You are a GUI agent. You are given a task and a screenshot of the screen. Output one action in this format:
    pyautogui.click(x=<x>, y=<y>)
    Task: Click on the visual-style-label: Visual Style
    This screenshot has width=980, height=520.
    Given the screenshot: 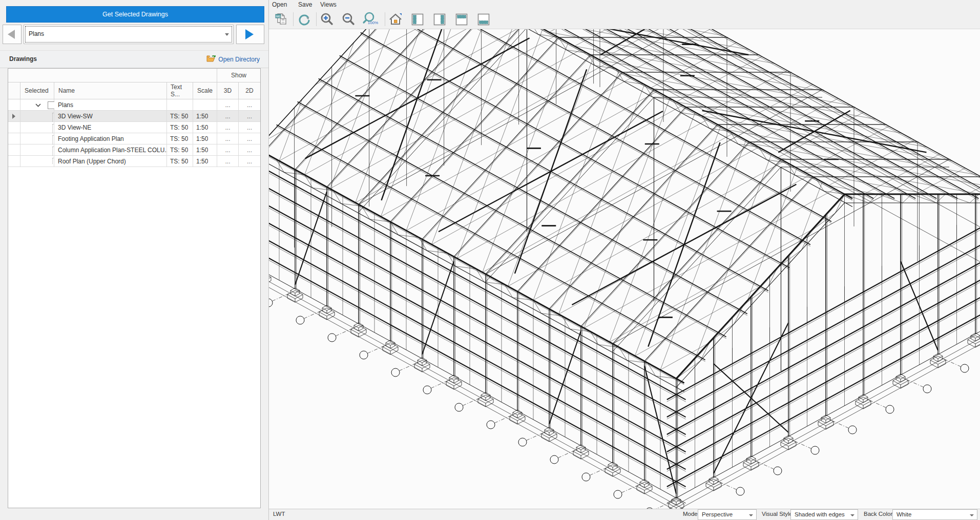 What is the action you would take?
    pyautogui.click(x=777, y=514)
    